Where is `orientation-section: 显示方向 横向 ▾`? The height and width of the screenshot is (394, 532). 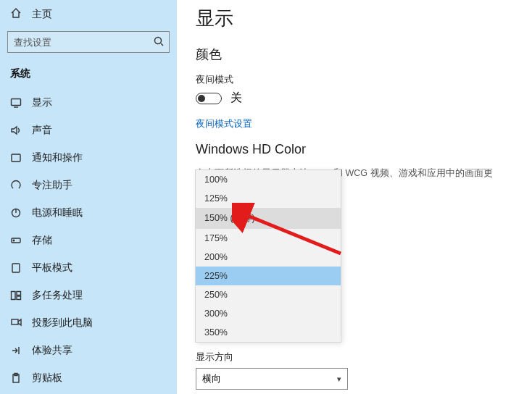 orientation-section: 显示方向 横向 ▾ is located at coordinates (272, 368).